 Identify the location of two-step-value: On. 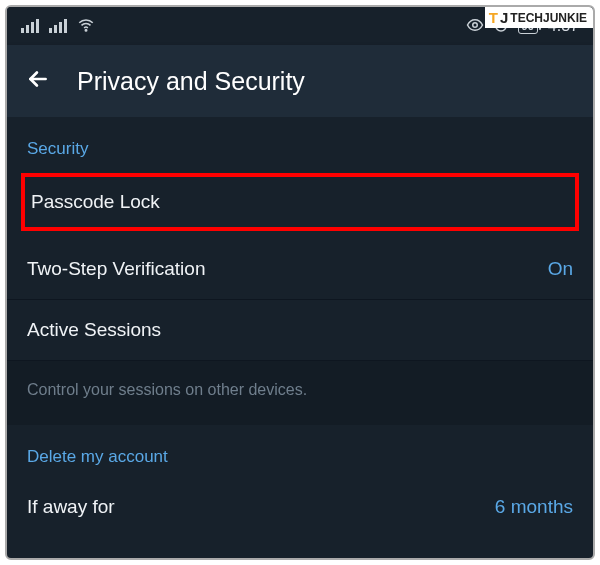
(560, 269).